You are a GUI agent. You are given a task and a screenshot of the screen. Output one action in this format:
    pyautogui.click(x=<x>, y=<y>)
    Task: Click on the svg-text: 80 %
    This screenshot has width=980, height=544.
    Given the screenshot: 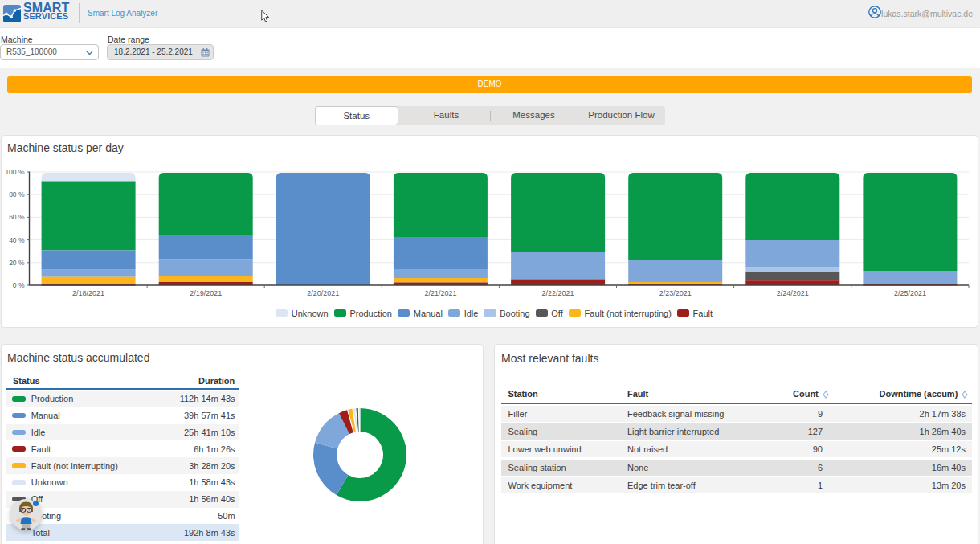 What is the action you would take?
    pyautogui.click(x=17, y=194)
    